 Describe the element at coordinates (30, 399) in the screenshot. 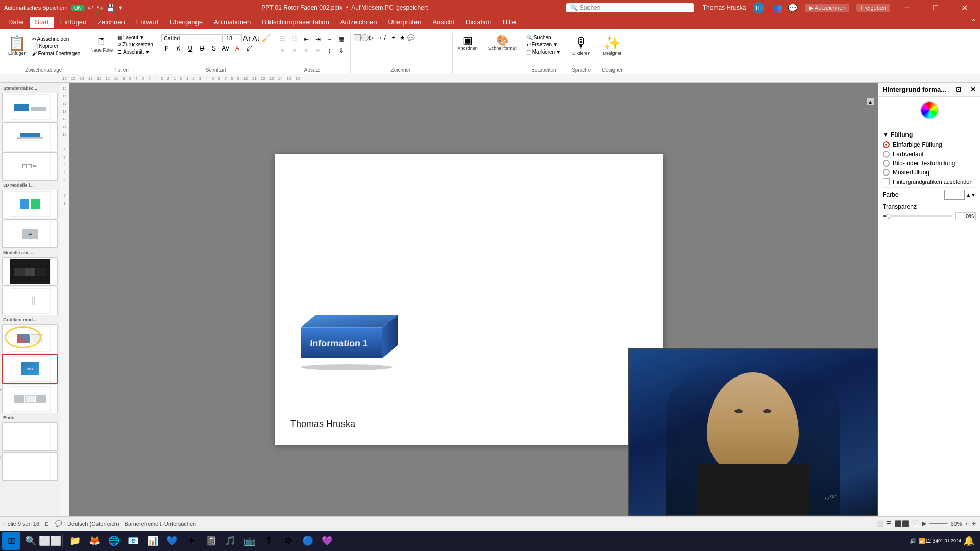

I see `slide-thumb-10: 10` at that location.